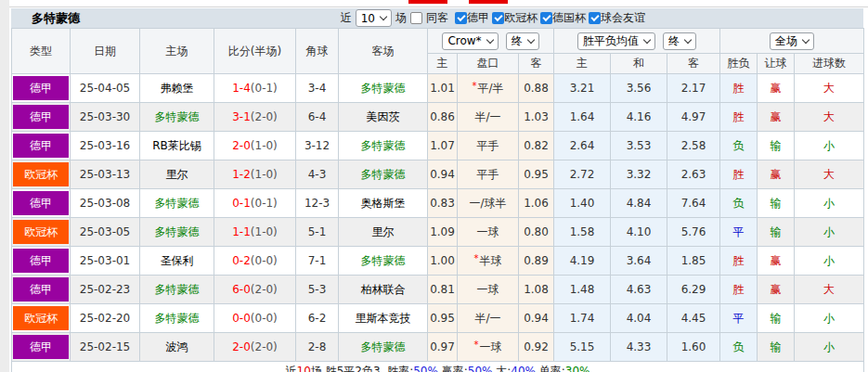 The image size is (868, 372). Describe the element at coordinates (488, 147) in the screenshot. I see `cell-handicap: *平手` at that location.